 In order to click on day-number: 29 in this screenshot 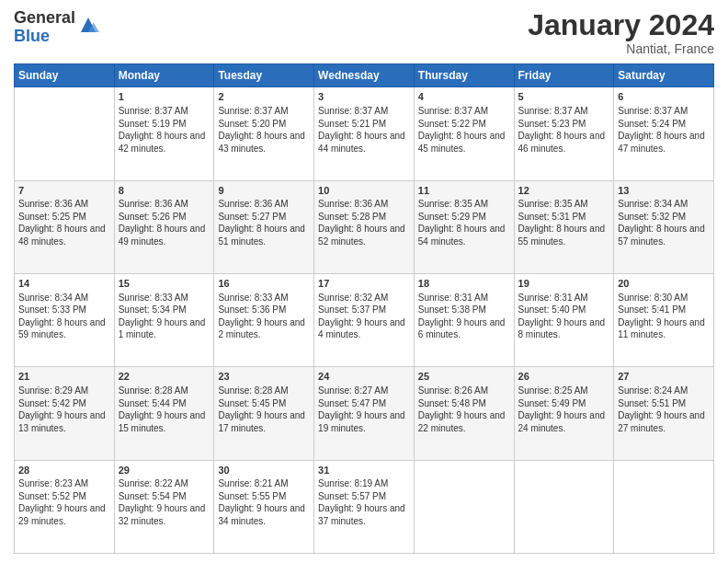, I will do `click(165, 471)`.